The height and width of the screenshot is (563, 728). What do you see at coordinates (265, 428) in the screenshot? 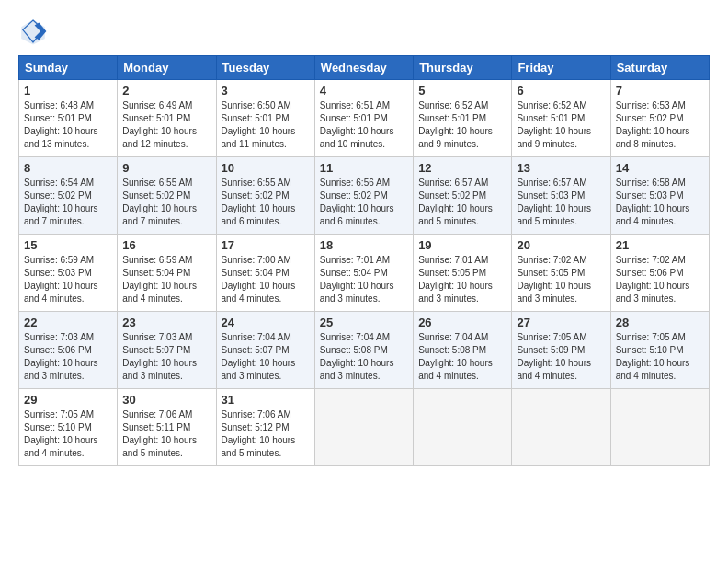
I see `calendar-day-cell: 31Sunrise: 7:06 AM Sunset: 5:12 PM Dayli…` at bounding box center [265, 428].